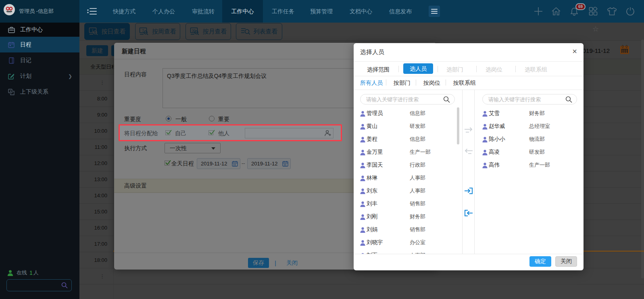 The image size is (644, 299). Describe the element at coordinates (540, 126) in the screenshot. I see `person-department: 总经理室` at that location.